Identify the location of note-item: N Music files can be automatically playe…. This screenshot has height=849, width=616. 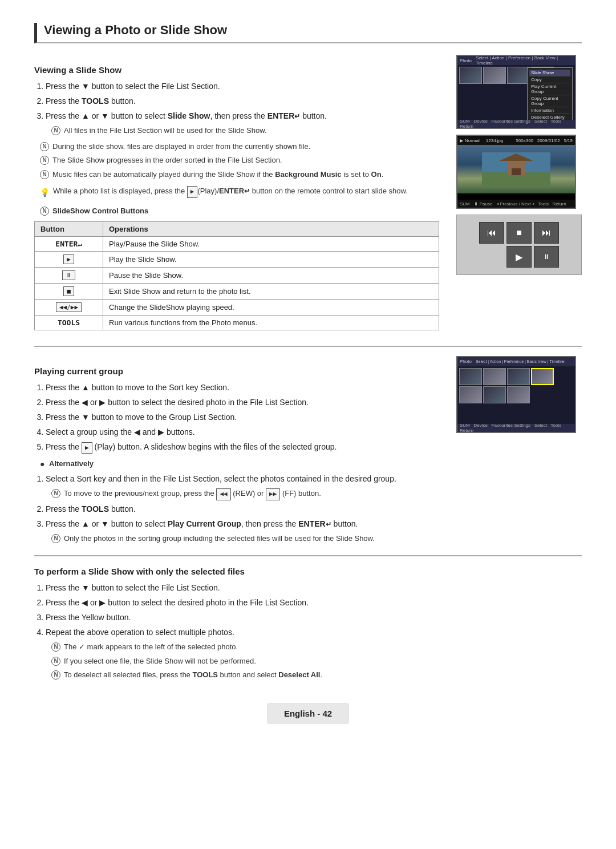
(240, 175).